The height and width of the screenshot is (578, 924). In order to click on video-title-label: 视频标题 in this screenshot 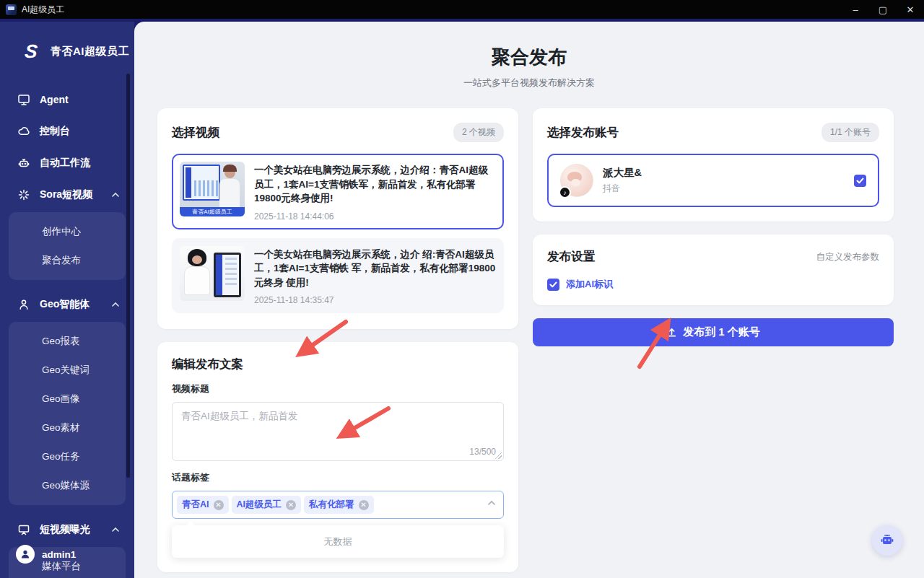, I will do `click(338, 389)`.